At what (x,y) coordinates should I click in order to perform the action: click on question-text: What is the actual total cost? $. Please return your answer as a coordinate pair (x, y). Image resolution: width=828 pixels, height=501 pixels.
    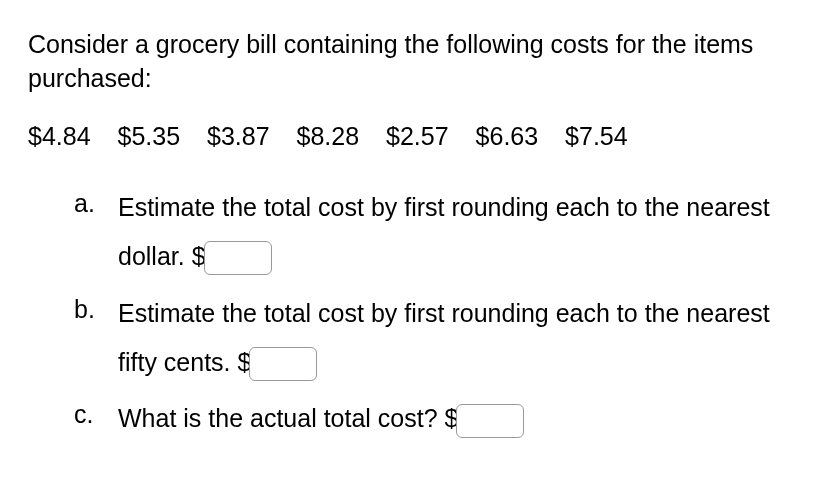
    Looking at the image, I should click on (288, 418).